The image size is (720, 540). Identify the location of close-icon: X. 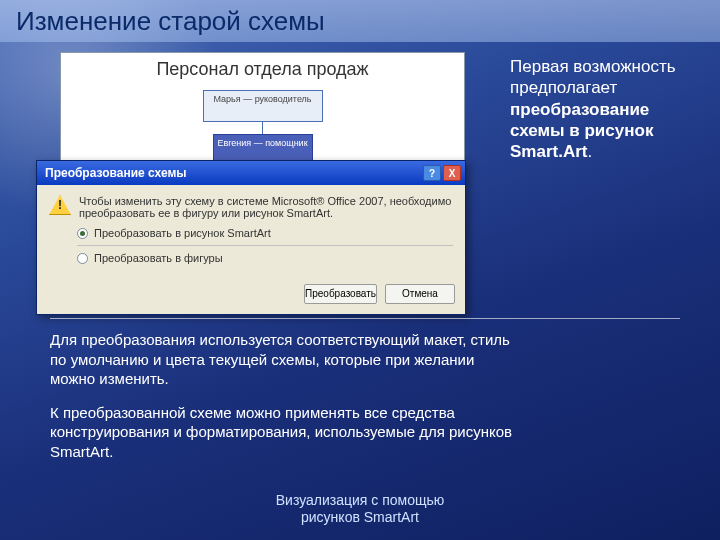
(452, 173).